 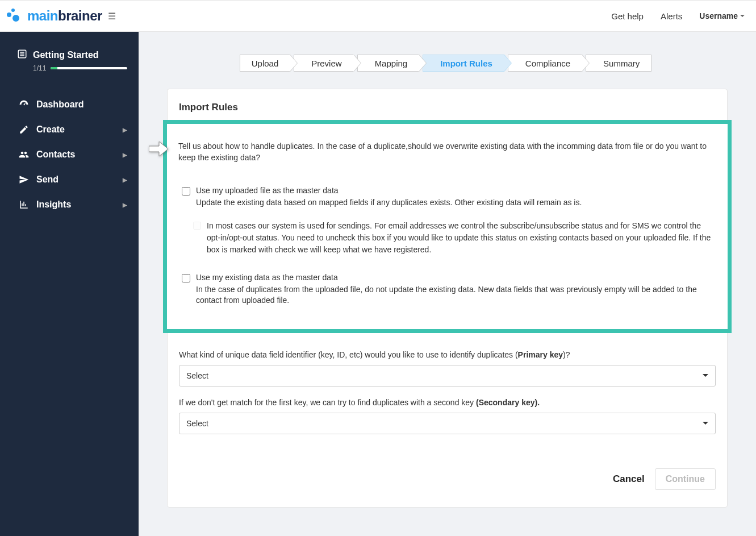 What do you see at coordinates (69, 105) in the screenshot?
I see `sidebar-item-dashboard: Dashboard` at bounding box center [69, 105].